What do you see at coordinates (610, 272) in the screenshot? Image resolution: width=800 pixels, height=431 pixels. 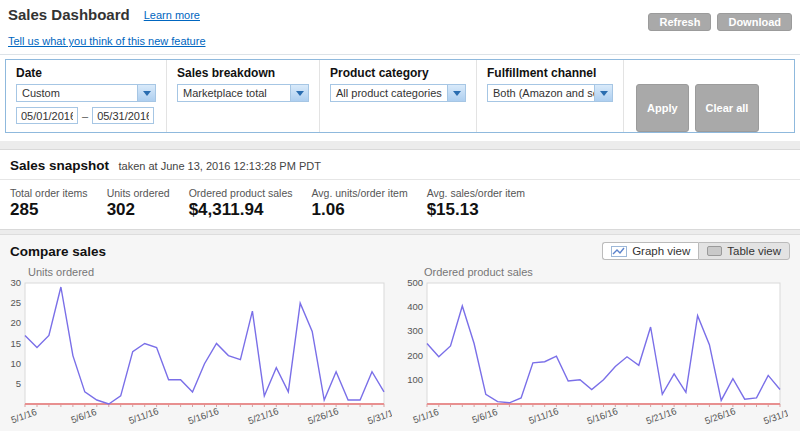 I see `ordered-product-sales-chart-title: Ordered product sales` at bounding box center [610, 272].